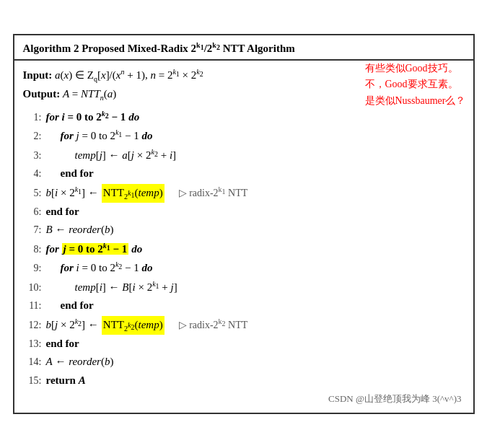 The image size is (487, 448). What do you see at coordinates (244, 193) in the screenshot?
I see `line-5: 5: b[i × 2k1] ← NTT2k1(temp) ▷ radix-2k1…` at bounding box center [244, 193].